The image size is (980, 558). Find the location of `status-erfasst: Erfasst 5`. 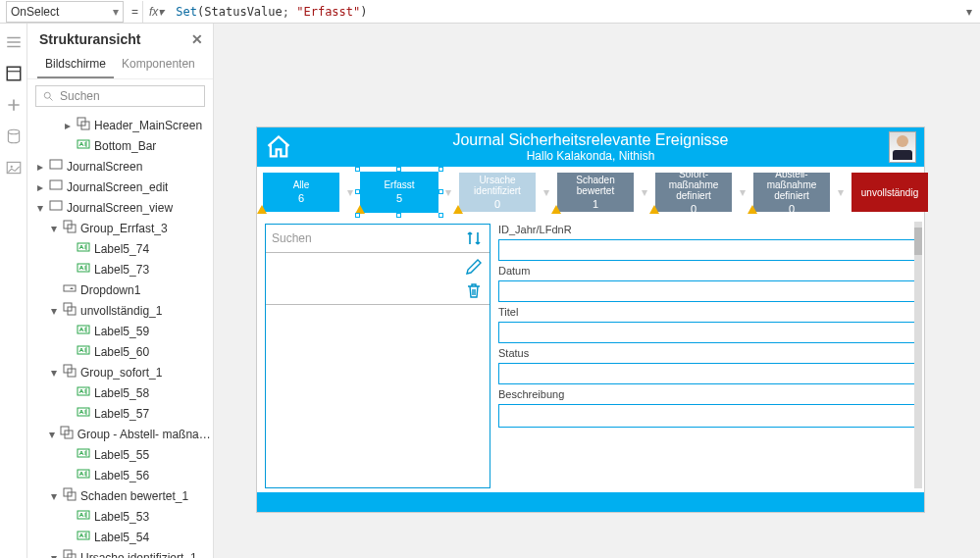

status-erfasst: Erfasst 5 is located at coordinates (399, 192).